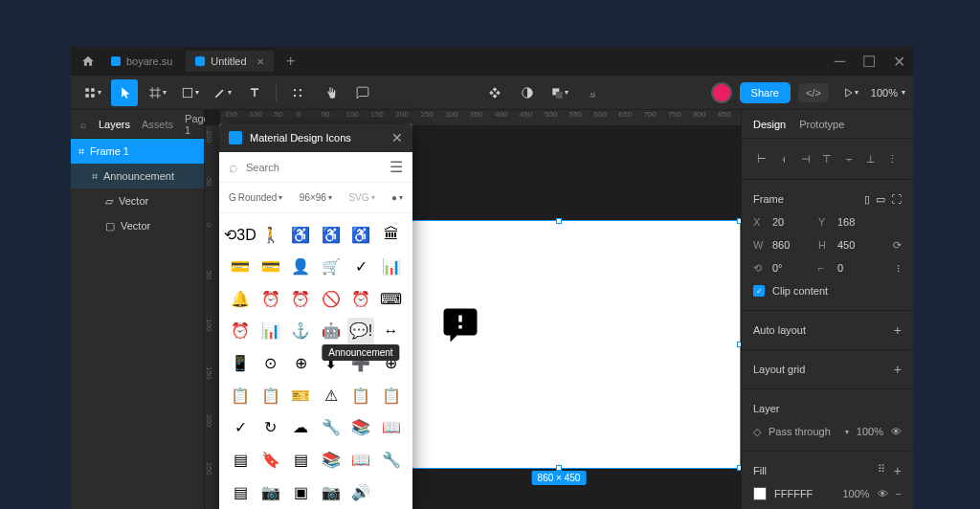  What do you see at coordinates (898, 330) in the screenshot?
I see `add-autolayout-button: +` at bounding box center [898, 330].